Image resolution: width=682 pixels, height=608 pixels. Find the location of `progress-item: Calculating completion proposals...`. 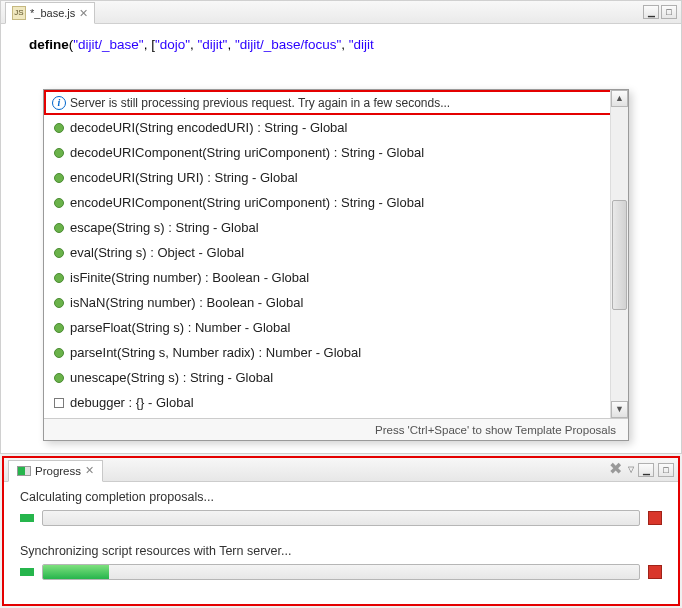

progress-item: Calculating completion proposals... is located at coordinates (341, 508).